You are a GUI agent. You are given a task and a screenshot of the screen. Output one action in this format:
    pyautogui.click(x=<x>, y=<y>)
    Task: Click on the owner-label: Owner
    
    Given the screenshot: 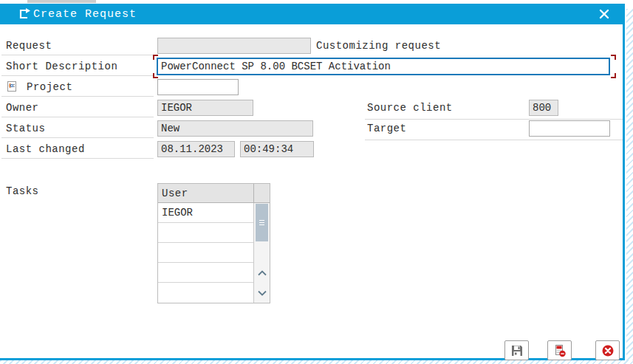 What is the action you would take?
    pyautogui.click(x=22, y=108)
    